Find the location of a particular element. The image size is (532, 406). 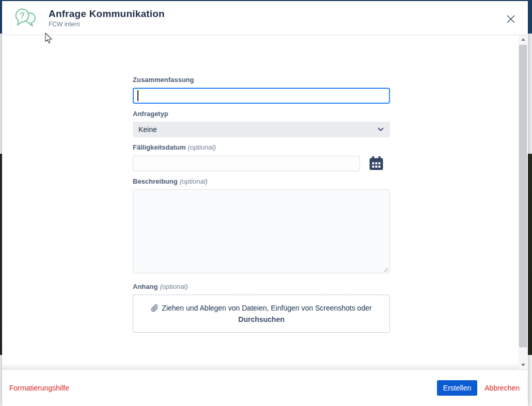

description-field: Beschreibung(optional) is located at coordinates (261, 226).